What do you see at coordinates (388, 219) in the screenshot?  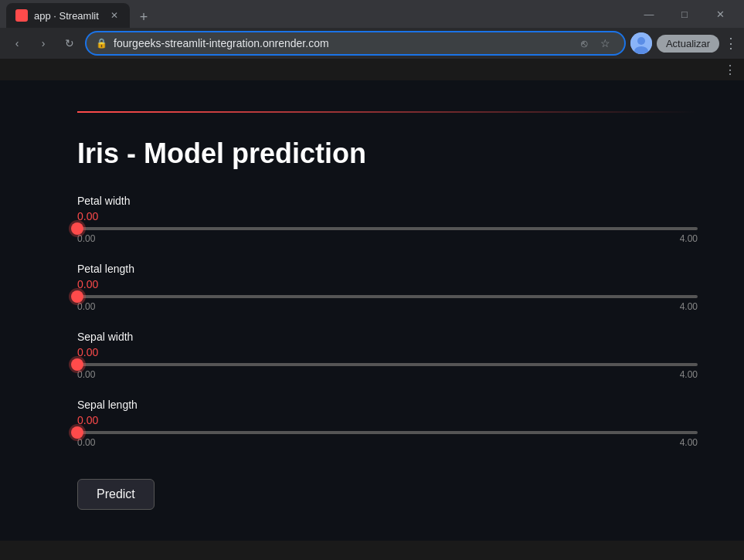 I see `slider-section-0: Petal width 0.00 0.00 4.00` at bounding box center [388, 219].